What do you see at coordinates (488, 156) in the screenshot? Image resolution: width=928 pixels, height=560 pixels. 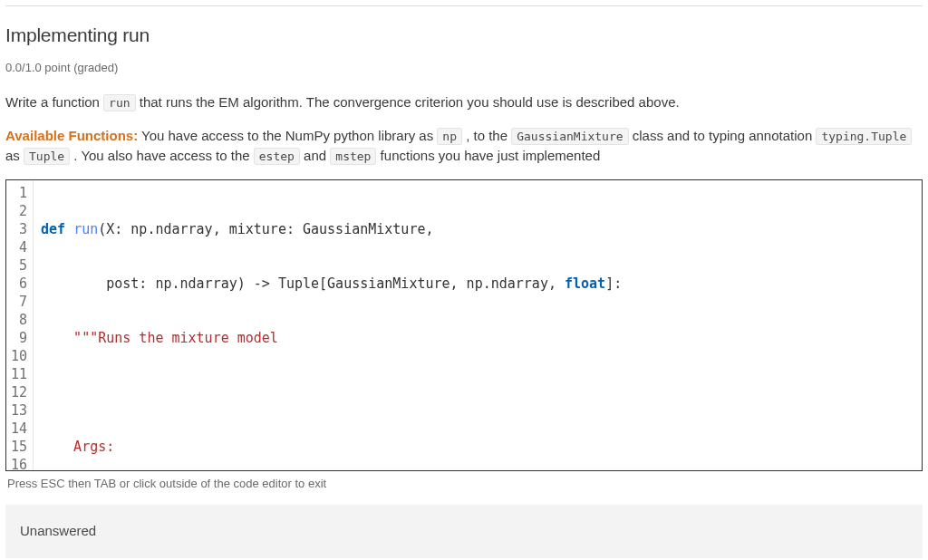 I see `avail-t7: functions you have just implemented` at bounding box center [488, 156].